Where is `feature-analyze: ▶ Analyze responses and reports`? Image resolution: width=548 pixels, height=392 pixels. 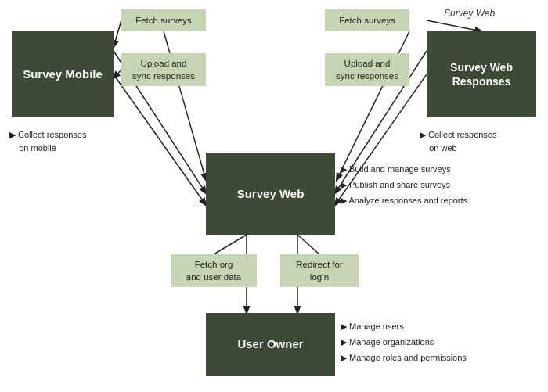 feature-analyze: ▶ Analyze responses and reports is located at coordinates (404, 201).